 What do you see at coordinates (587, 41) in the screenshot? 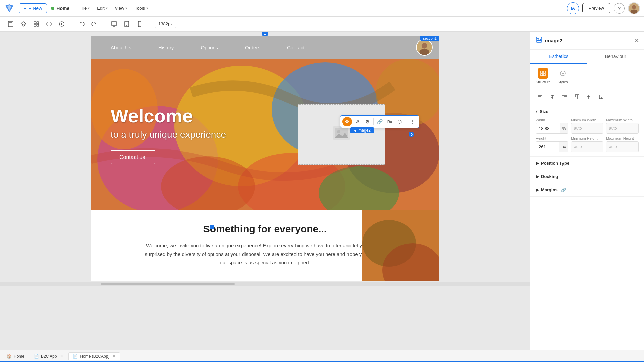
I see `panel-header: image2 ✕` at bounding box center [587, 41].